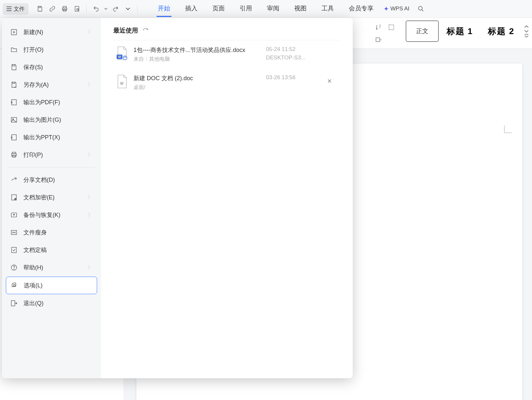  Describe the element at coordinates (52, 9) in the screenshot. I see `link-icon` at that location.